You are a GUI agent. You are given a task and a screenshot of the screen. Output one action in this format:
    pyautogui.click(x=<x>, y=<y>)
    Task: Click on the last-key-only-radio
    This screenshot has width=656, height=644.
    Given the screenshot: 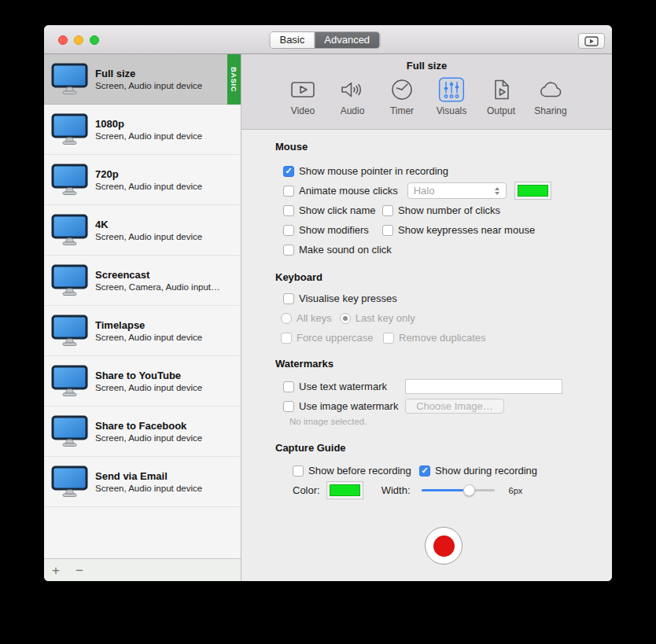 What is the action you would take?
    pyautogui.click(x=345, y=318)
    